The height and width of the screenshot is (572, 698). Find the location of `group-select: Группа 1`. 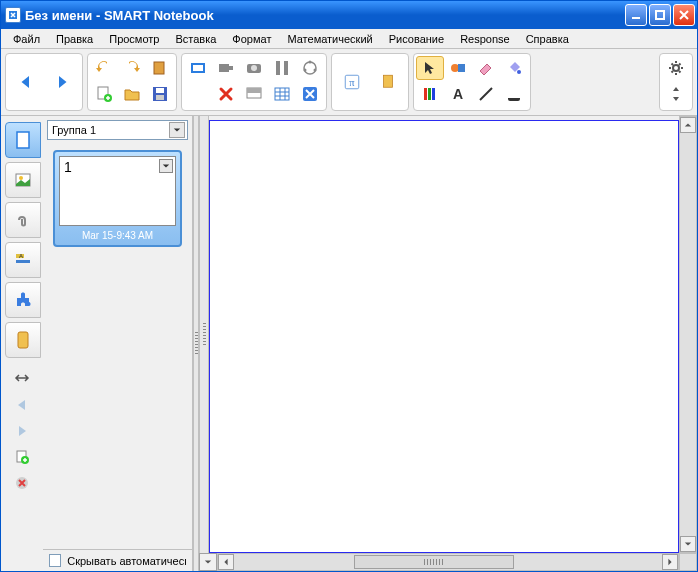

group-select: Группа 1 is located at coordinates (118, 130).